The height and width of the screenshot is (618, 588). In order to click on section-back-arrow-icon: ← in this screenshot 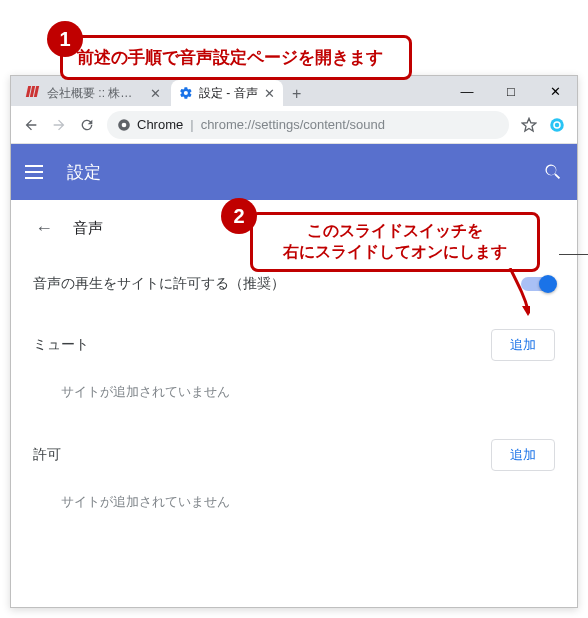, I will do `click(44, 228)`.